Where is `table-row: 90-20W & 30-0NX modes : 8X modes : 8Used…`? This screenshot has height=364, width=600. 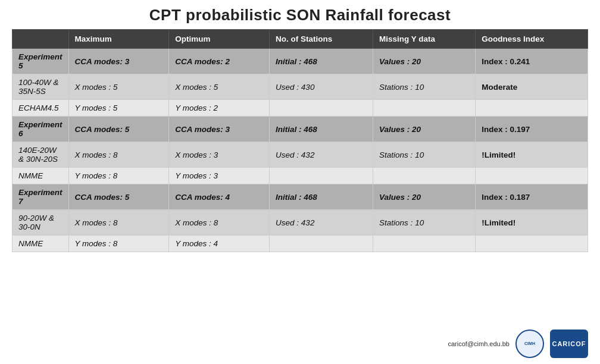
table-row: 90-20W & 30-0NX modes : 8X modes : 8Used… is located at coordinates (300, 222).